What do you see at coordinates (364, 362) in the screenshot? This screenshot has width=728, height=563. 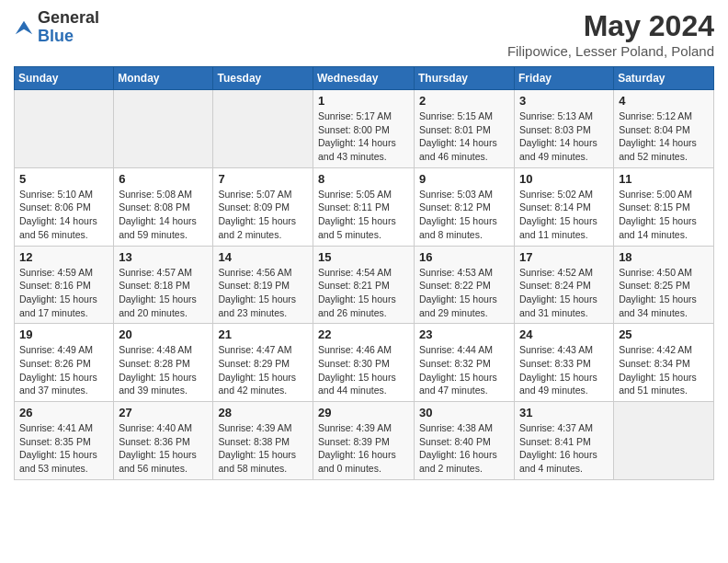 I see `calendar-week-4: 19Sunrise: 4:49 AM Sunset: 8:26 PM Dayli…` at bounding box center [364, 362].